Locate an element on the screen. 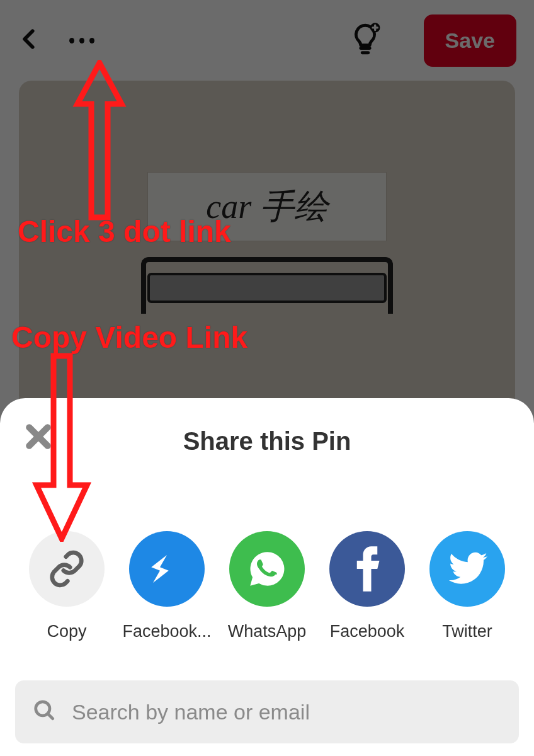 Image resolution: width=534 pixels, height=756 pixels. share-option-messenger: Facebook... is located at coordinates (167, 586).